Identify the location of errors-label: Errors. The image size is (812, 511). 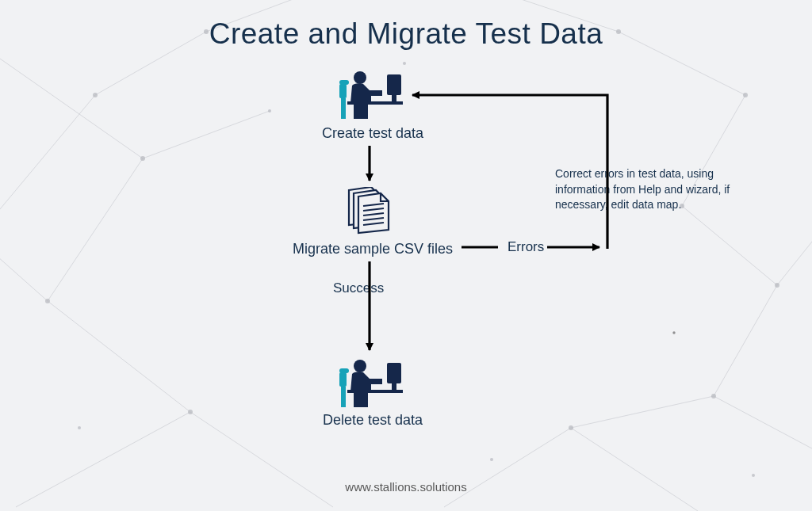
(526, 247).